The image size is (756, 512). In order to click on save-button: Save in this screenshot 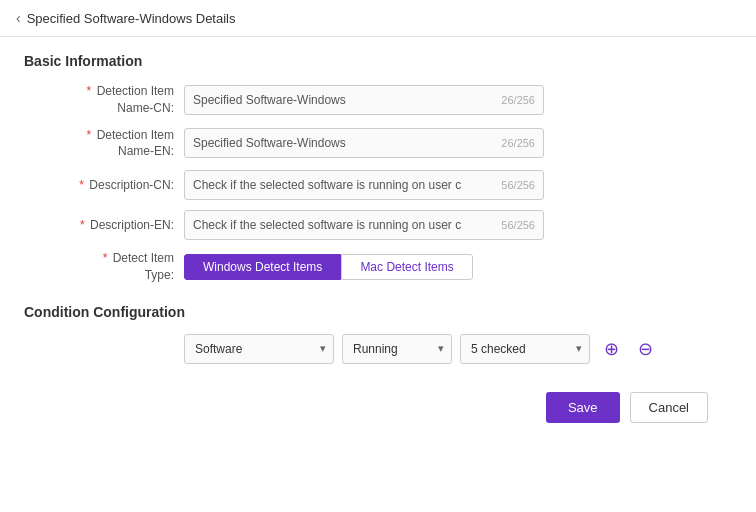, I will do `click(583, 408)`.